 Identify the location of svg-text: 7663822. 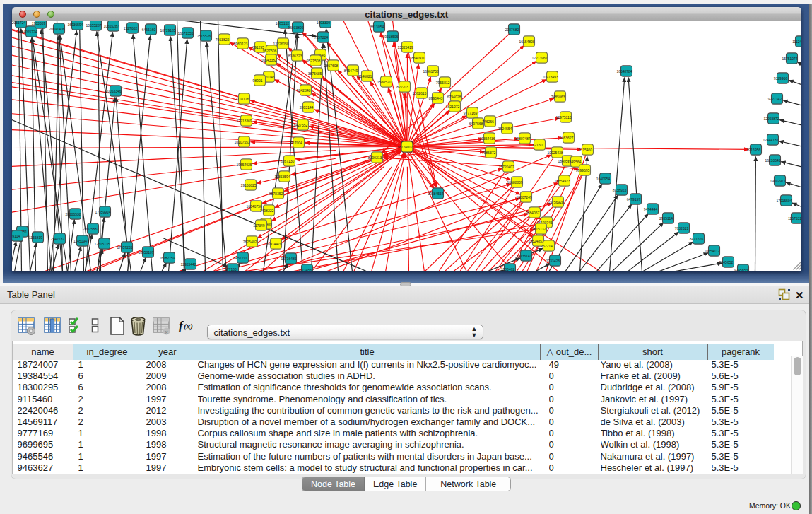
(222, 40).